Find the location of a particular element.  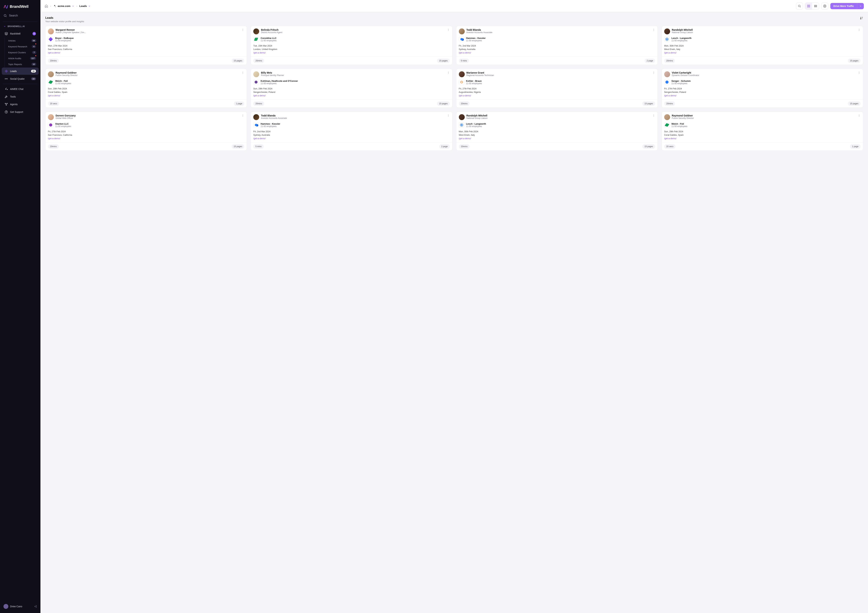

section-header: BRANDWELL.AI is located at coordinates (20, 26).